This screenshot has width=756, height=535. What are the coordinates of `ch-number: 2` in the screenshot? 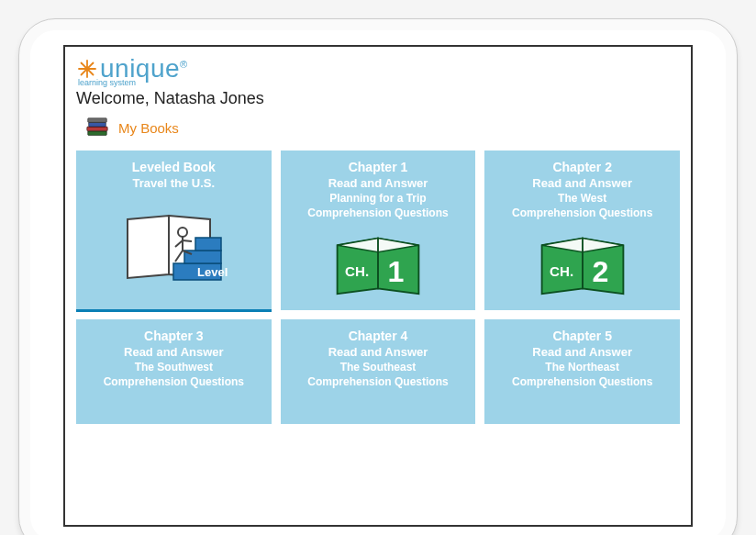 It's located at (600, 271).